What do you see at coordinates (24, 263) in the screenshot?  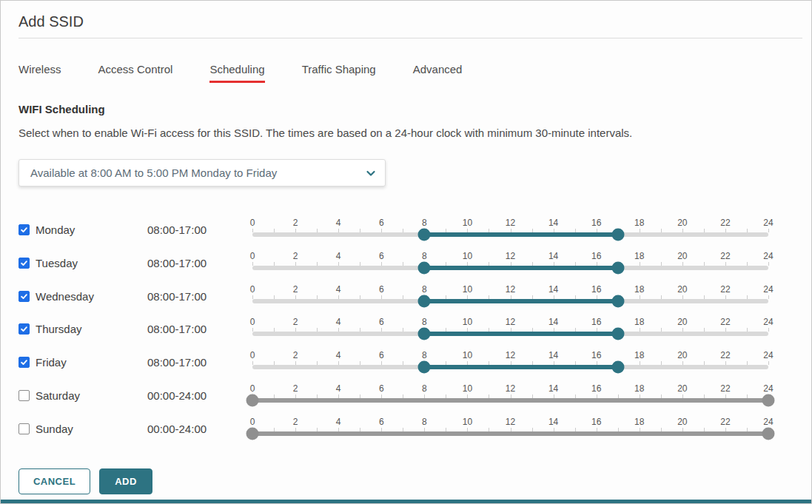 I see `checkbox-tuesday` at bounding box center [24, 263].